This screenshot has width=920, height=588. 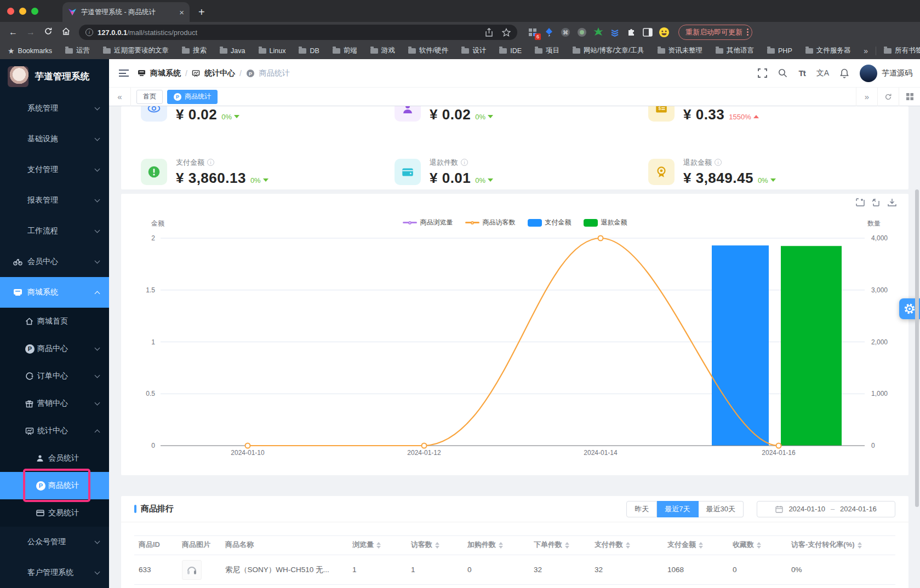 I want to click on bookmark-folder-10: IDE, so click(x=511, y=51).